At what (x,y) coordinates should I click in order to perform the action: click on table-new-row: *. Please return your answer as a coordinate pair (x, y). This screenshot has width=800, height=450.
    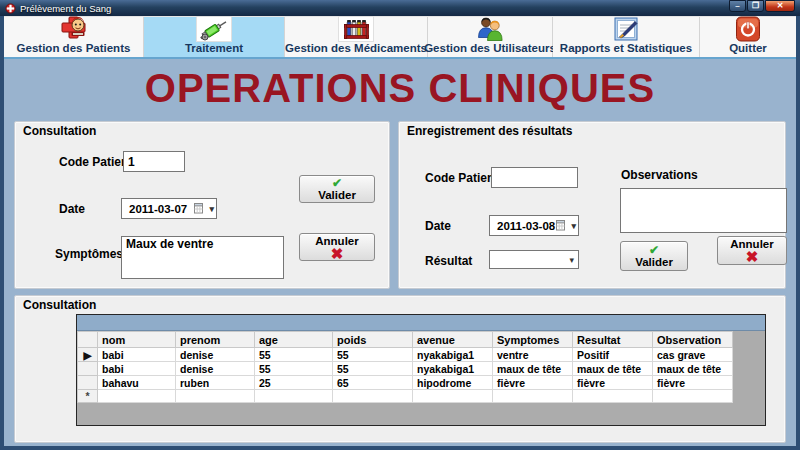
    Looking at the image, I should click on (406, 396).